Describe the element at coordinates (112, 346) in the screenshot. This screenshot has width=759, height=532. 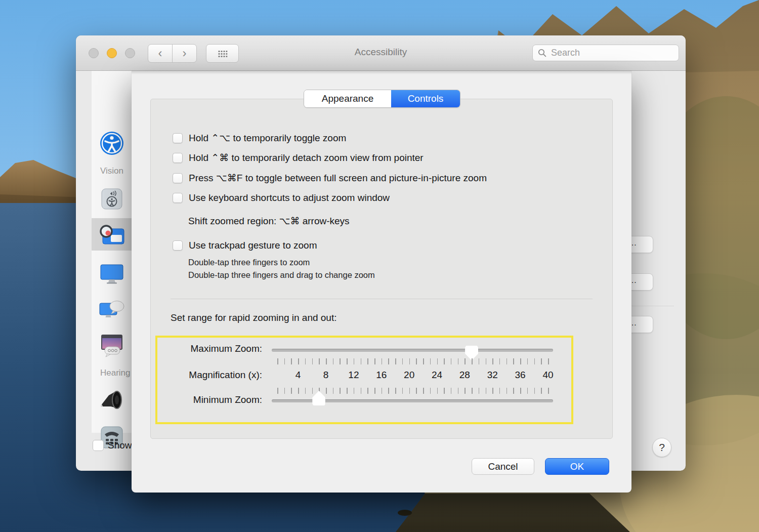
I see `sidebar-item-descriptions` at that location.